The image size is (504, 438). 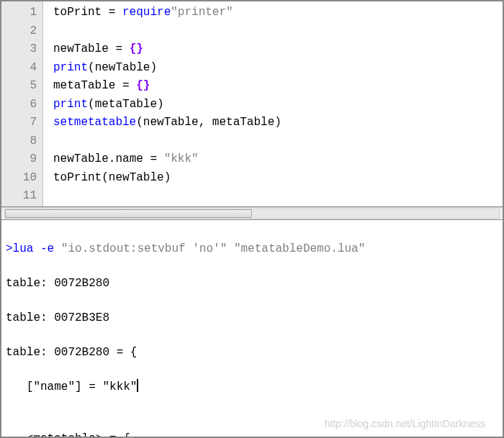 What do you see at coordinates (19, 105) in the screenshot?
I see `line-number: 6` at bounding box center [19, 105].